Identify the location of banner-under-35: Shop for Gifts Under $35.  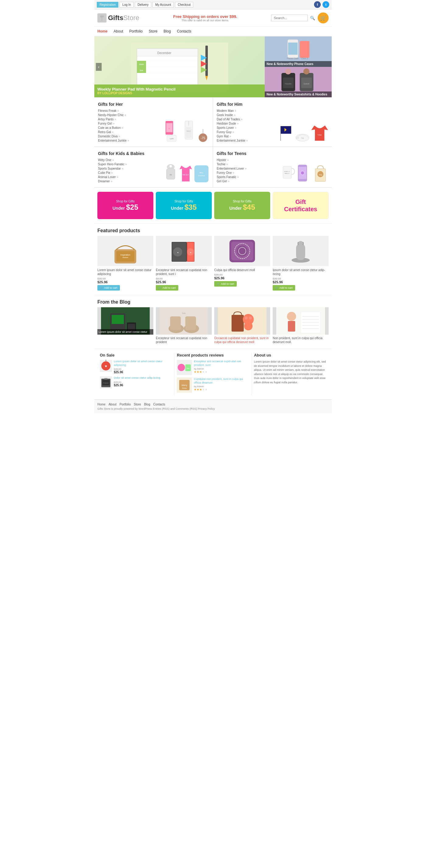
(184, 206).